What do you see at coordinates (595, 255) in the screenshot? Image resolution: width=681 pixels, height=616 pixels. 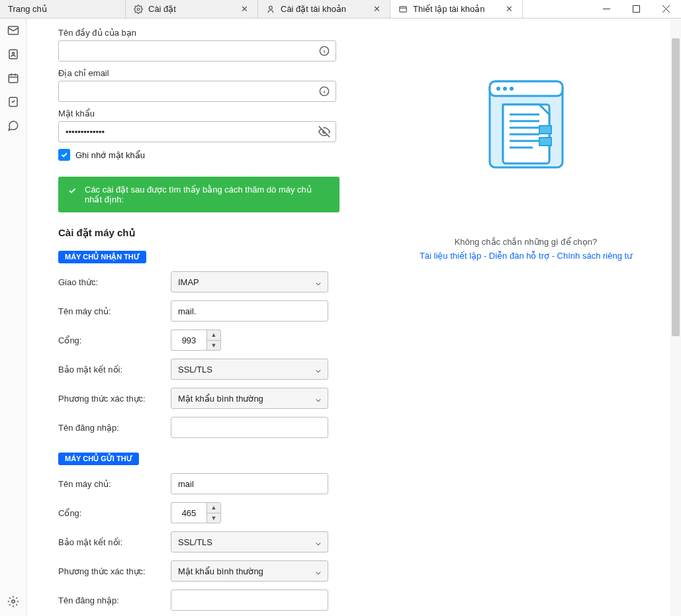 I see `privacy-link: Chính sách riêng tư` at bounding box center [595, 255].